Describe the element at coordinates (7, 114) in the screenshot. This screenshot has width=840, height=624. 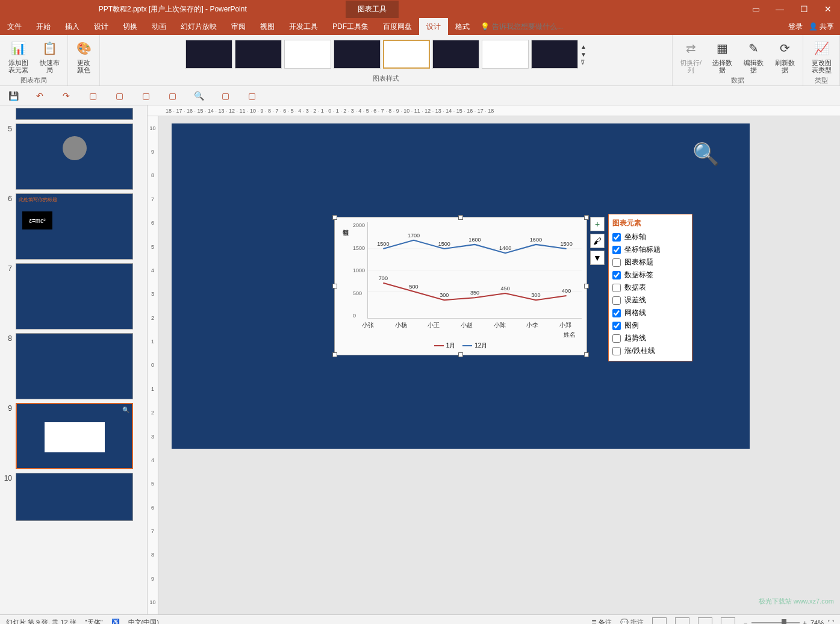
I see `slide-number` at that location.